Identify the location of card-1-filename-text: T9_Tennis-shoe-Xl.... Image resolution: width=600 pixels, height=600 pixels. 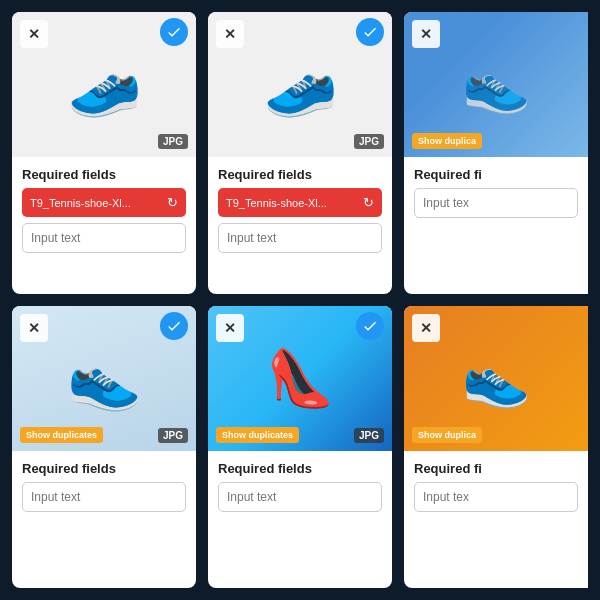
(96, 203).